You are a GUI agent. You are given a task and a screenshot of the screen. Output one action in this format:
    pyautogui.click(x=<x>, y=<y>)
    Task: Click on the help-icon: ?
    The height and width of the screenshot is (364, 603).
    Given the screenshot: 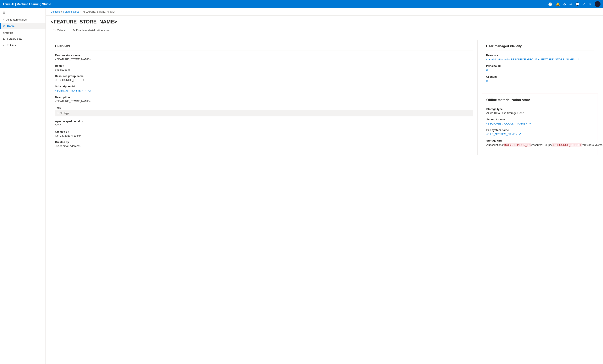 What is the action you would take?
    pyautogui.click(x=584, y=4)
    